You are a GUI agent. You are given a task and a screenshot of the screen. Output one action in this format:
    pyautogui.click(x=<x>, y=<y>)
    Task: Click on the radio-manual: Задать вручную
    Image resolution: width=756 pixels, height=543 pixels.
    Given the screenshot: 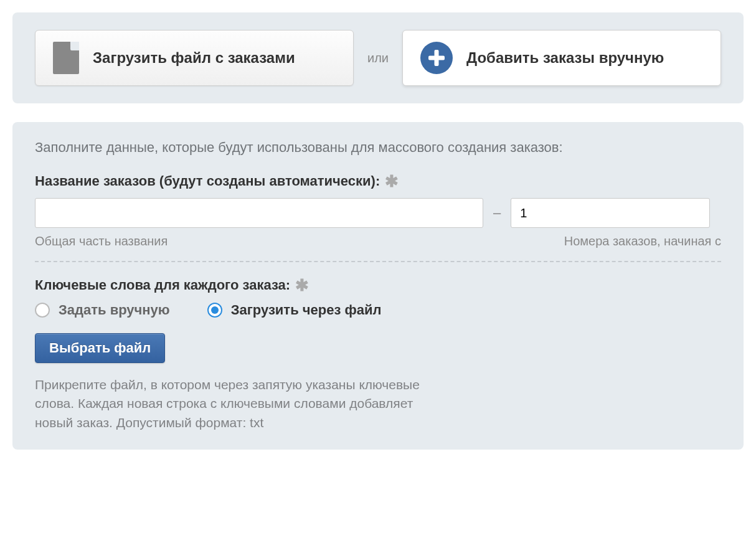 What is the action you would take?
    pyautogui.click(x=102, y=310)
    